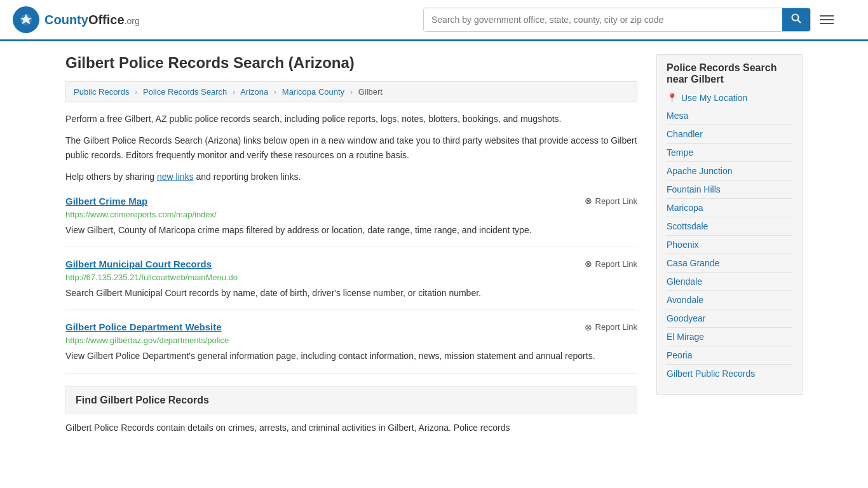 This screenshot has height=488, width=868. I want to click on sidebar-link-6: Scottsdale, so click(729, 229).